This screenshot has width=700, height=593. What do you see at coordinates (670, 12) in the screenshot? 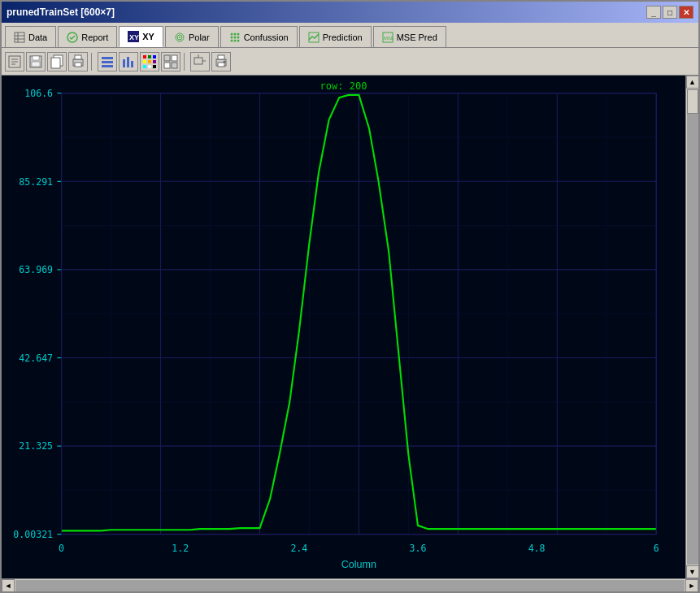
I see `maximize-button: □` at bounding box center [670, 12].